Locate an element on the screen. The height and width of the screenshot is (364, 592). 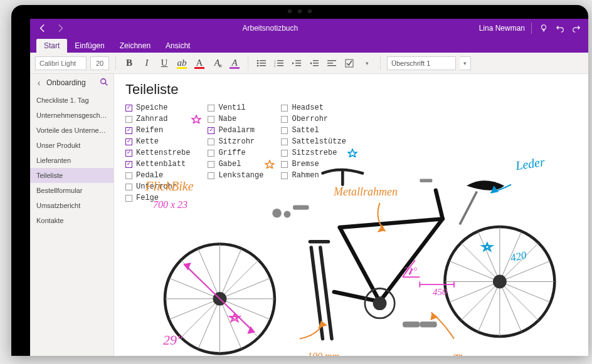
search-button is located at coordinates (105, 83).